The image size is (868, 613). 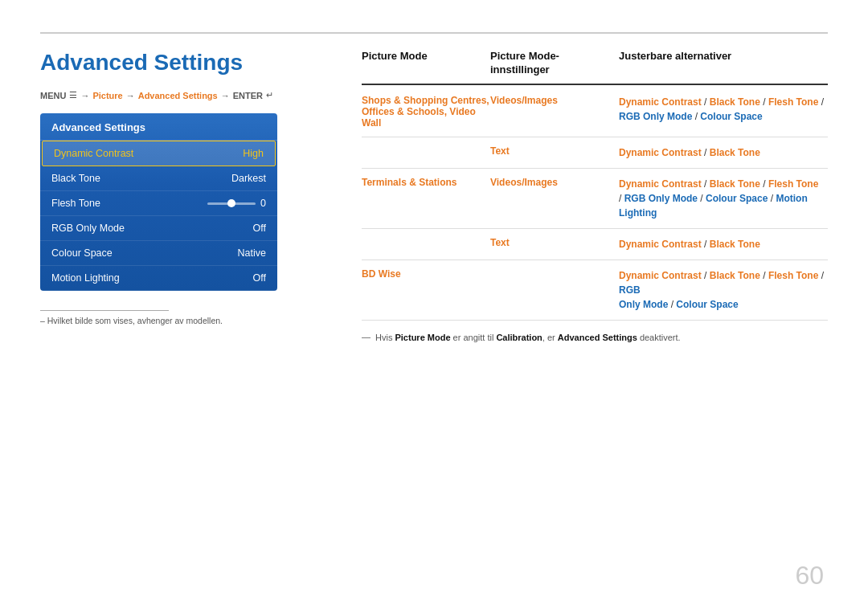 What do you see at coordinates (177, 63) in the screenshot?
I see `page-title: Advanced Settings` at bounding box center [177, 63].